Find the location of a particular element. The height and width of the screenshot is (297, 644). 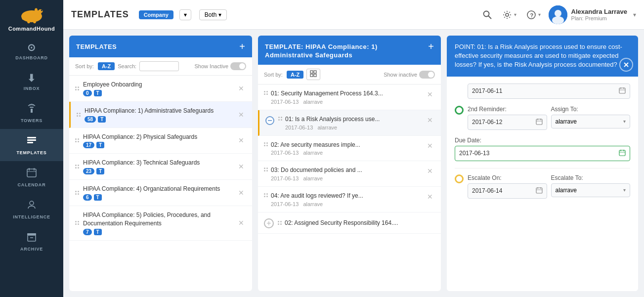

both-chevron: ▾ is located at coordinates (220, 15).